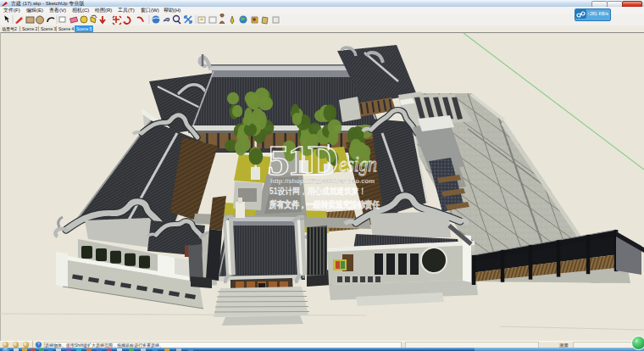 Image resolution: width=644 pixels, height=351 pixels. Describe the element at coordinates (318, 191) in the screenshot. I see `svg-text: 51设计网，用心成就建筑梦！` at that location.